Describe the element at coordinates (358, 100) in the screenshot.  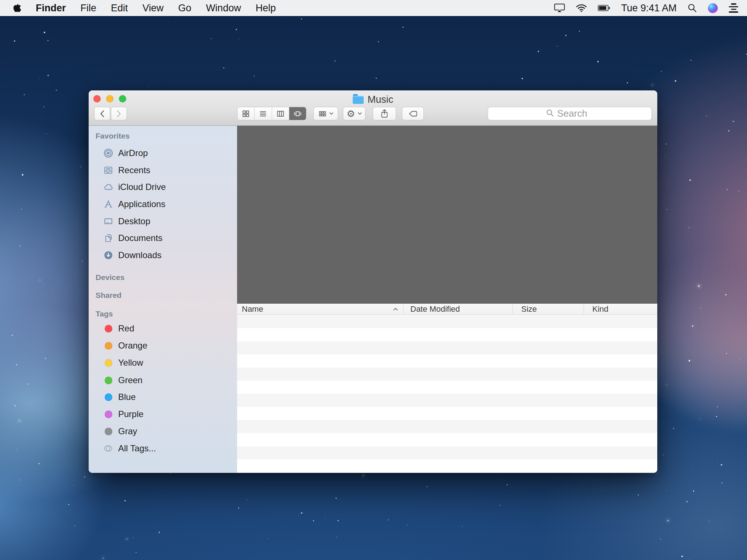
I see `folder-icon` at that location.